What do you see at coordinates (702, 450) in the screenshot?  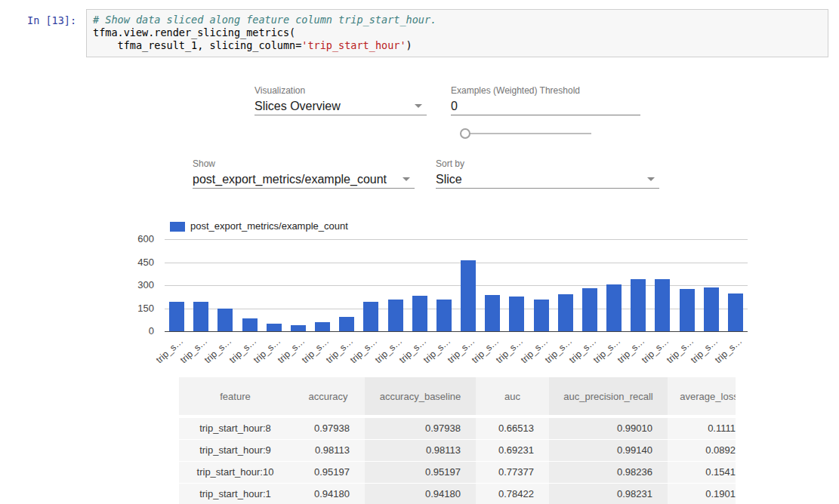 I see `table-cell: 0.0892` at bounding box center [702, 450].